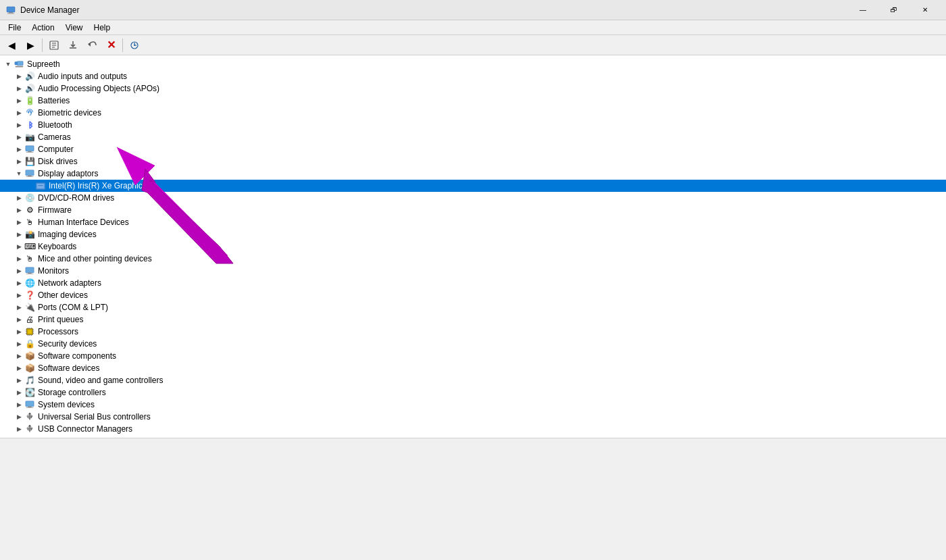 The image size is (946, 560). I want to click on processors-expander, so click(19, 332).